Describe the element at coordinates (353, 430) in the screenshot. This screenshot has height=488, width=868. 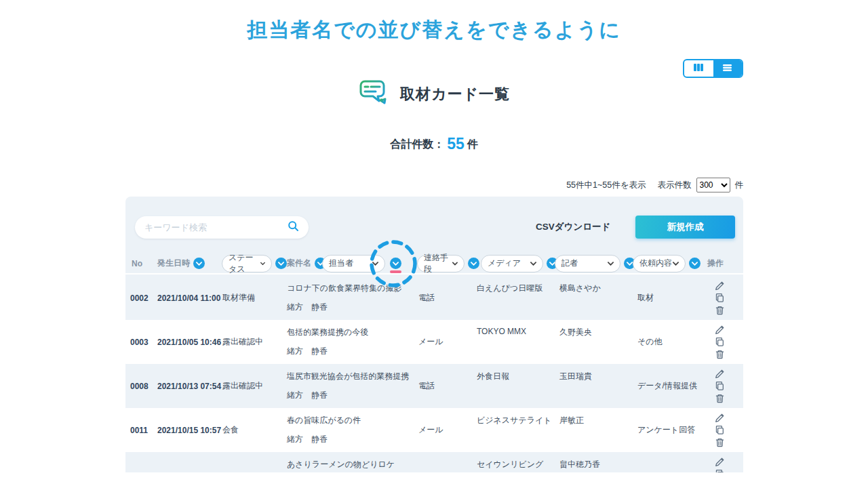
I see `row-case-cell: 春の旨味広がるの件 緒方 静香` at that location.